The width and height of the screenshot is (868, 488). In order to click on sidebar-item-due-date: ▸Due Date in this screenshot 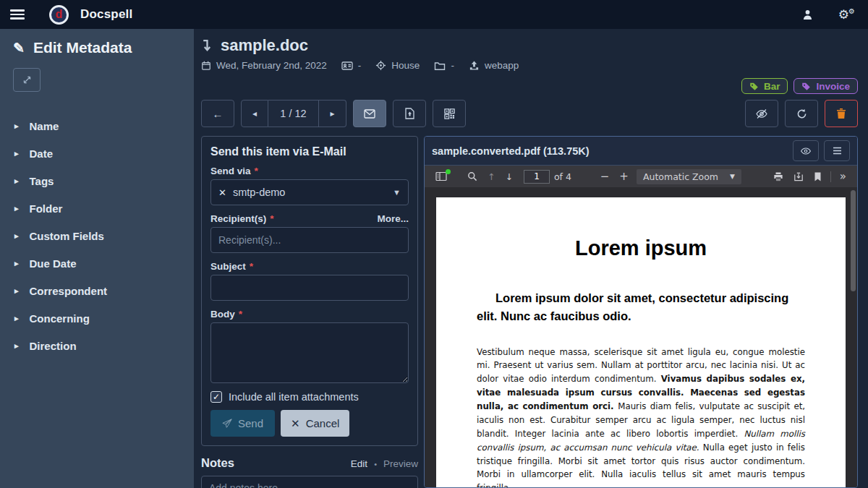, I will do `click(97, 263)`.